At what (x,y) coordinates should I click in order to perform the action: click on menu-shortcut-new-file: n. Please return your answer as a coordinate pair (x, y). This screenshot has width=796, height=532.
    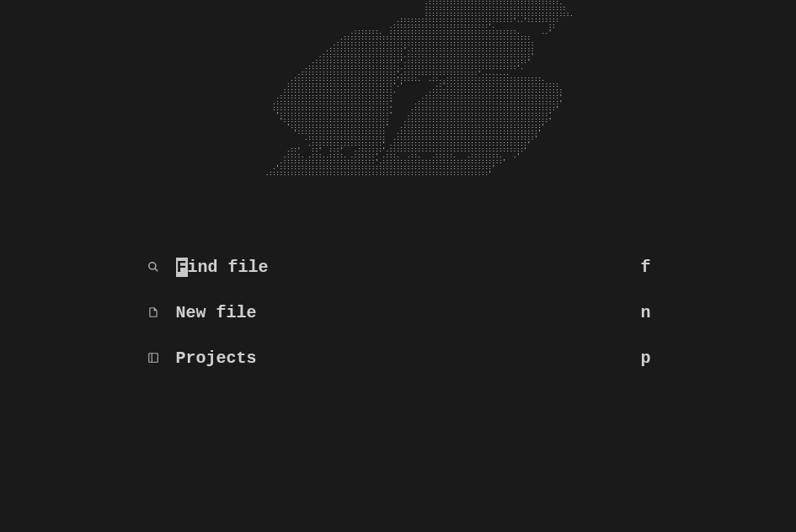
    Looking at the image, I should click on (645, 313).